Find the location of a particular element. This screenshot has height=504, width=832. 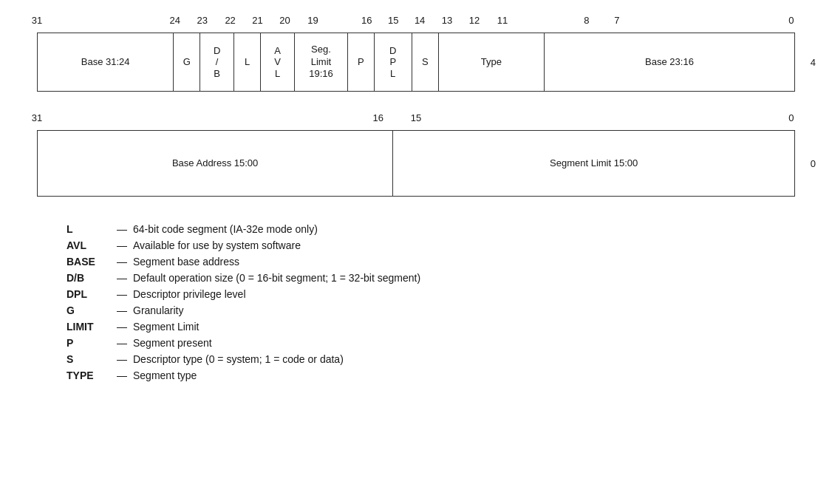

row1-container: Base 31:24 G D/ B L AVL Seg.Limit19:16 P… is located at coordinates (416, 62).